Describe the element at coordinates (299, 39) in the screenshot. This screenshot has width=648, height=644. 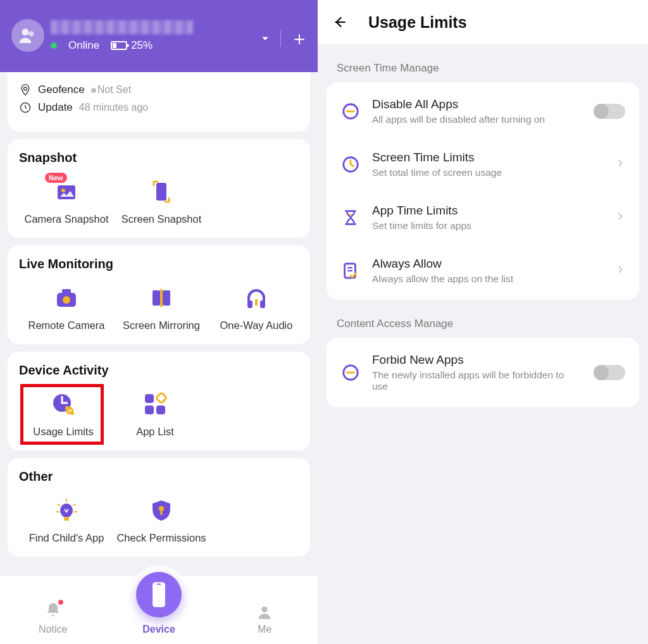
I see `add-device-button: ＋` at that location.